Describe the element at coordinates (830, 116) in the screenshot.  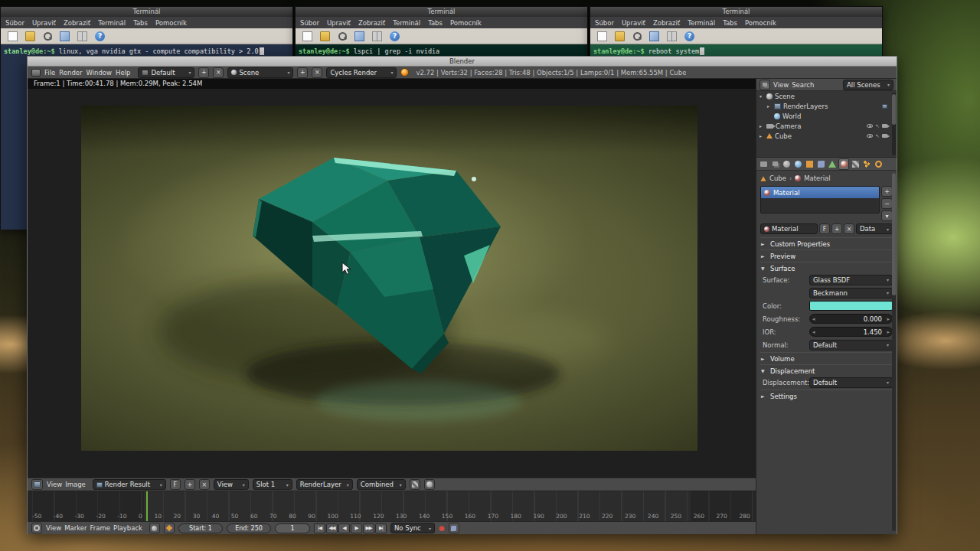
I see `outliner-item-world: World` at that location.